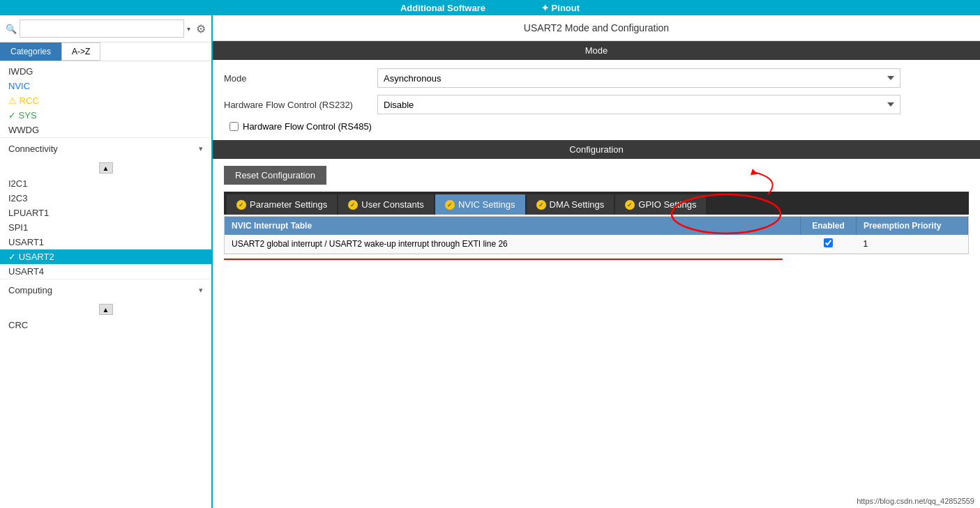  What do you see at coordinates (106, 243) in the screenshot?
I see `sidebar-item-usart1: USART1` at bounding box center [106, 243].